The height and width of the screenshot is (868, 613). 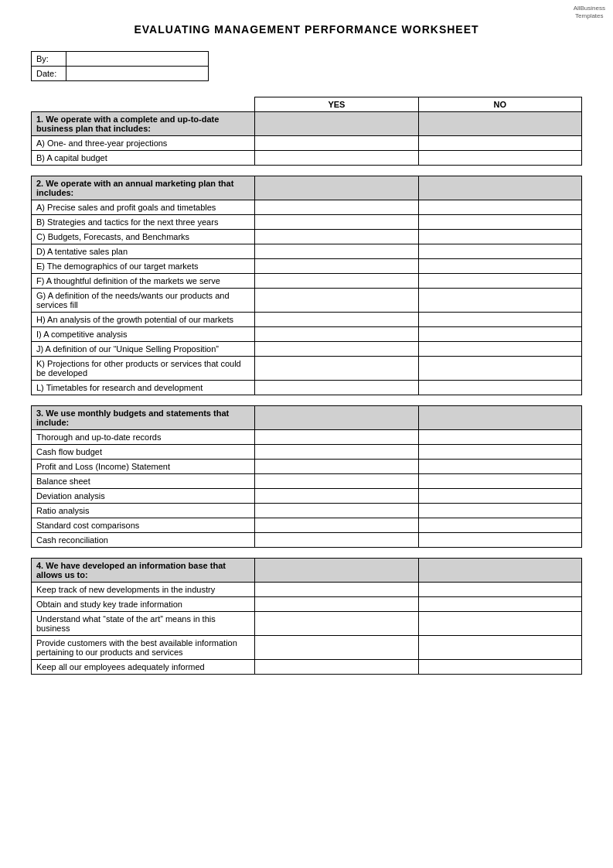 I want to click on table-row: K) Projections for other products or ser…, so click(x=307, y=368).